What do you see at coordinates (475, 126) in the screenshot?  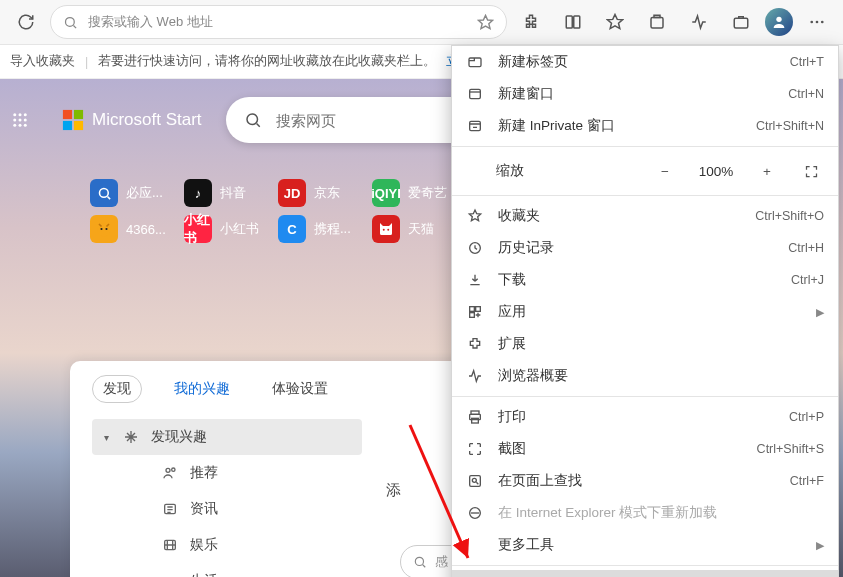 I see `private-icon` at bounding box center [475, 126].